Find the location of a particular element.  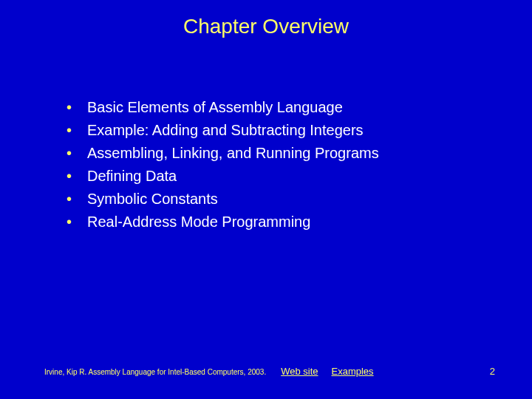

slide-footer: Irvine, Kip R. Assembly Language for Int… is located at coordinates (266, 371).